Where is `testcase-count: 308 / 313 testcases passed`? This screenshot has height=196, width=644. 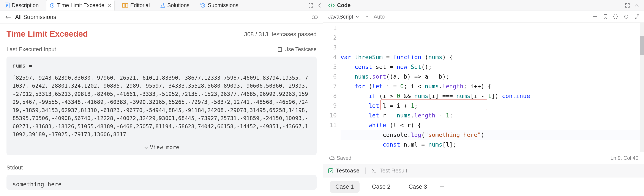 testcase-count: 308 / 313 testcases passed is located at coordinates (280, 34).